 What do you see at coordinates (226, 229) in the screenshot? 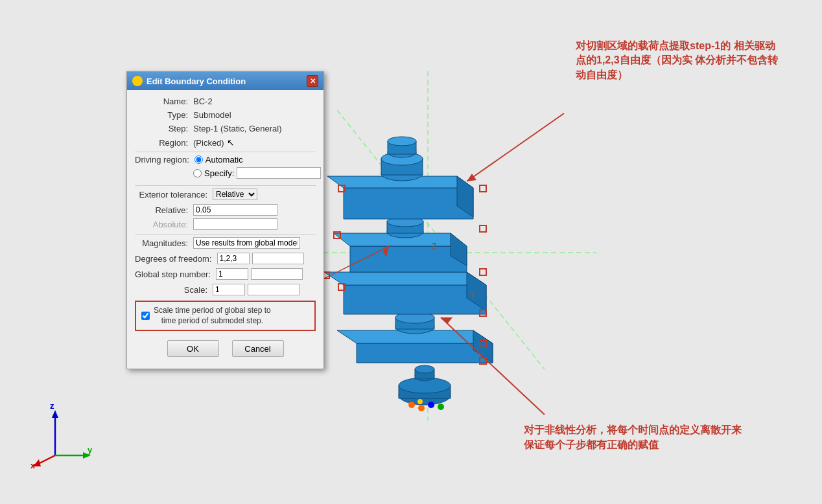
I see `dialog-body: Name: BC-2 Type: Submodel Step: Step-1 (…` at bounding box center [226, 229].